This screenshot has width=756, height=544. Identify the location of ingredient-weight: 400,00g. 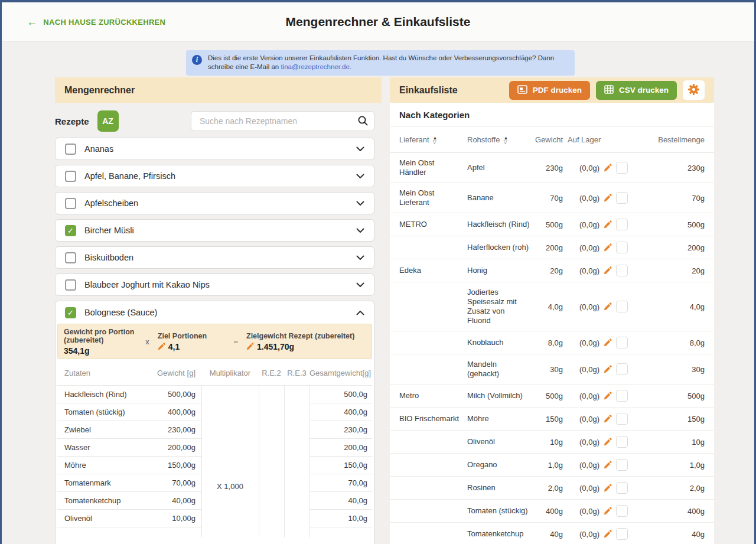
(174, 412).